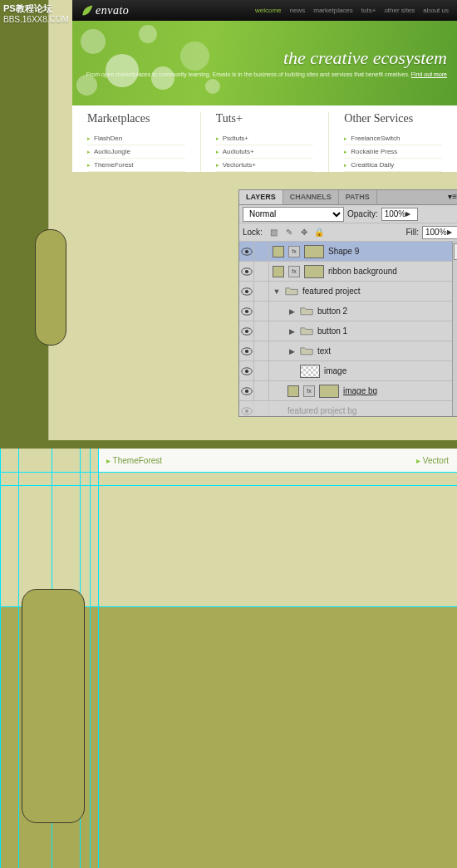 This screenshot has height=868, width=457. I want to click on layer-row: ▼featured project, so click(348, 292).